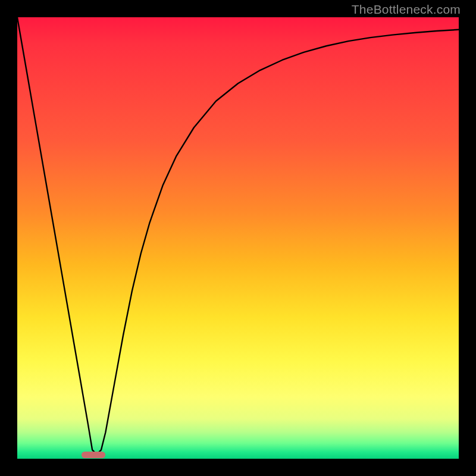 Image resolution: width=476 pixels, height=476 pixels. I want to click on optimal-zone-marker, so click(93, 455).